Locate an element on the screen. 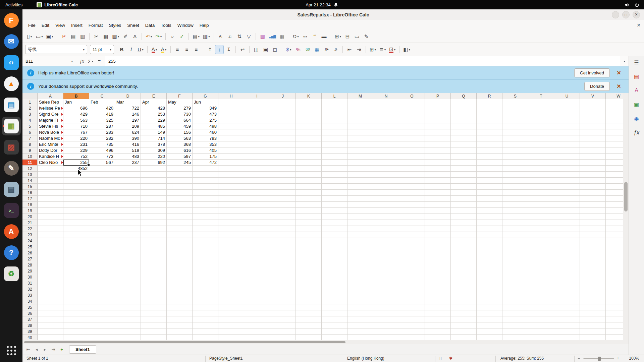 The width and height of the screenshot is (644, 362). cell-O29 is located at coordinates (412, 271).